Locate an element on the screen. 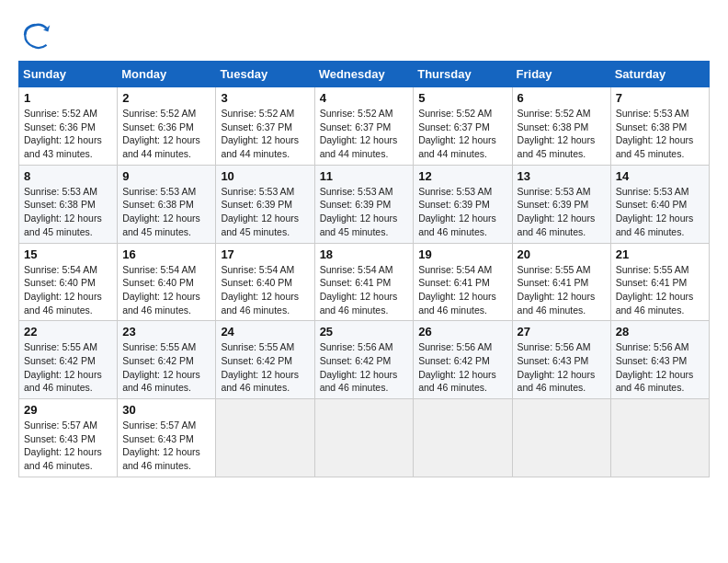  calendar-cell: 28Sunrise: 5:56 AMSunset: 6:43 PMDayligh… is located at coordinates (660, 361).